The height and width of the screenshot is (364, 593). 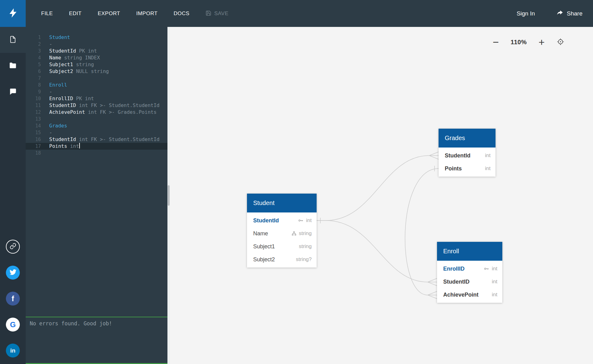 I want to click on code-line: 3StudentId PK int, so click(x=97, y=51).